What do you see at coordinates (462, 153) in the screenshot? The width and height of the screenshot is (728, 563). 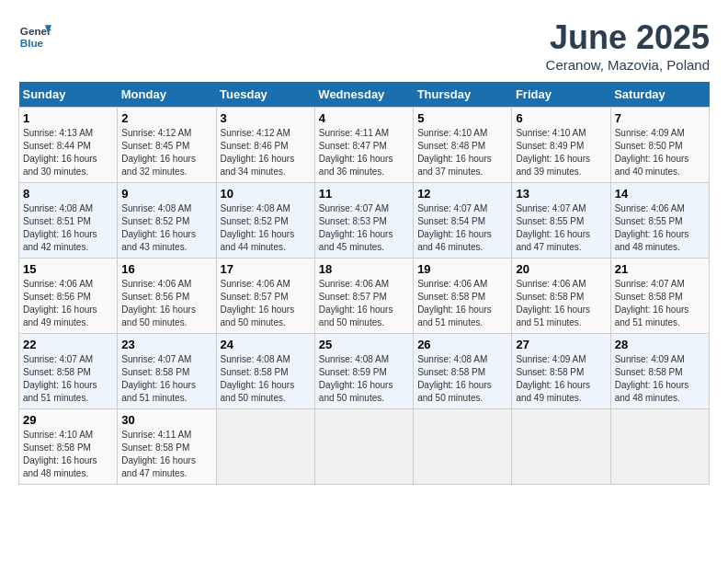 I see `day-info: Sunrise: 4:10 AM Sunset: 8:48 PM Dayligh…` at bounding box center [462, 153].